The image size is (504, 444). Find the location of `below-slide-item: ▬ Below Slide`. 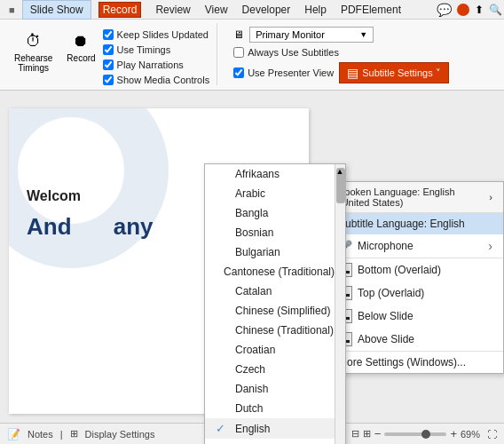

below-slide-item: ▬ Below Slide is located at coordinates (415, 316).